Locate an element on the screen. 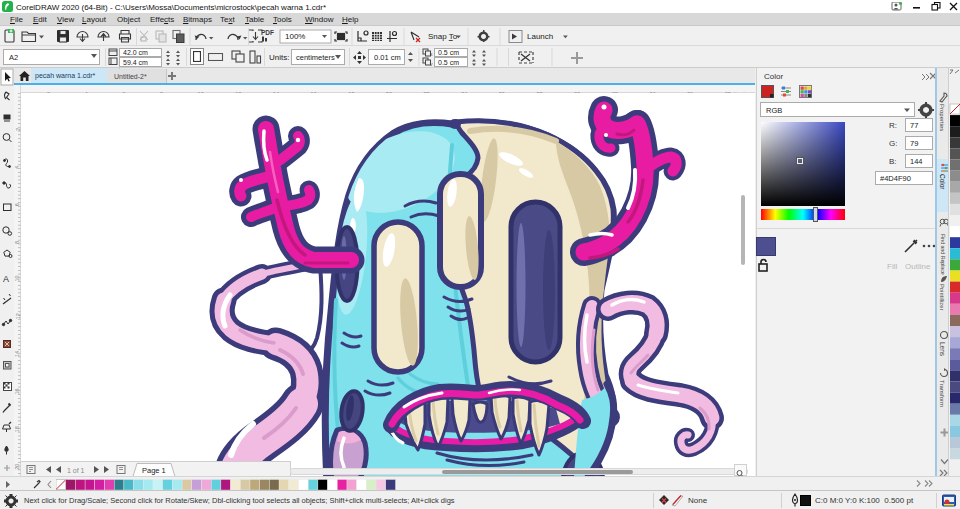 This screenshot has height=509, width=960. svg-text: 8 is located at coordinates (18, 242).